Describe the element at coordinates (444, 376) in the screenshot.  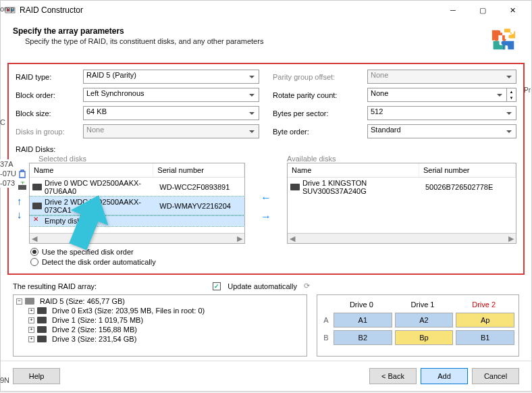
I see `add-button: Add` at that location.